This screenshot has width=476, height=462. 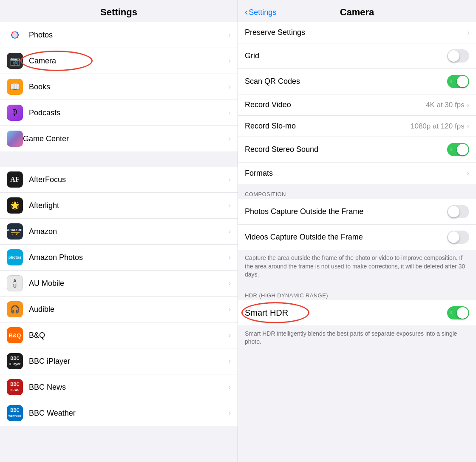 What do you see at coordinates (129, 231) in the screenshot?
I see `label-amazon: Amazon` at bounding box center [129, 231].